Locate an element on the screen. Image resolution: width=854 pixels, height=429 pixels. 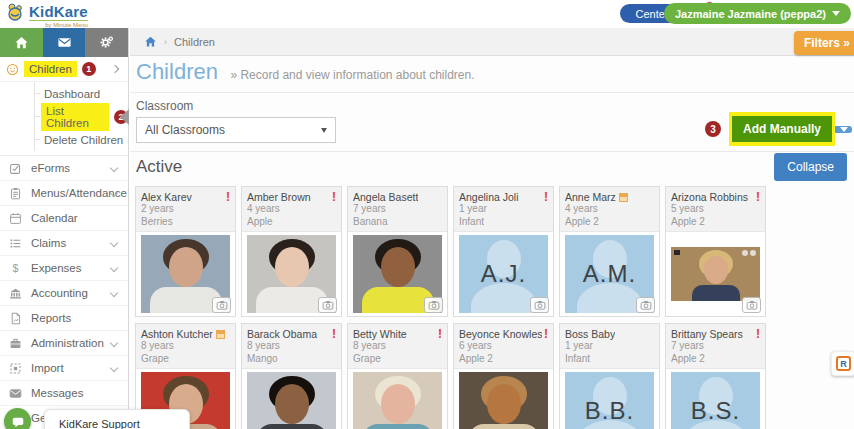
sidebar-subitem-delete-children: Delete Children is located at coordinates (81, 140).